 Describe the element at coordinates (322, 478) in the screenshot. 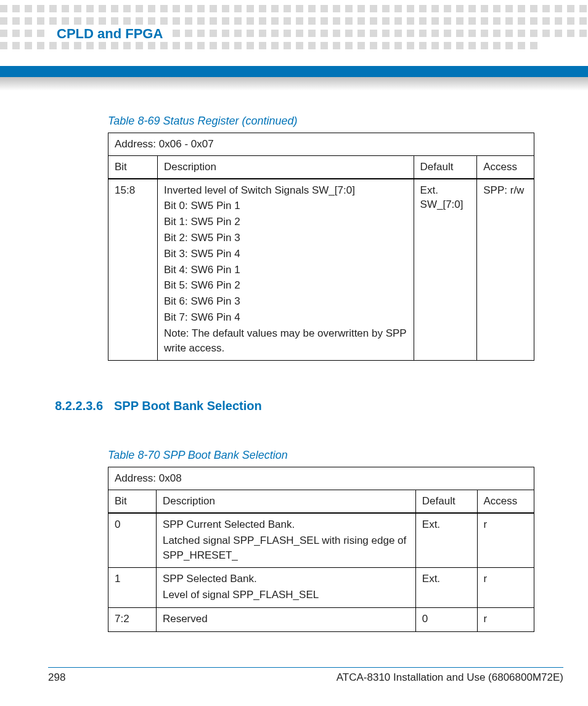

I see `table-70-address: Address: 0x08` at that location.